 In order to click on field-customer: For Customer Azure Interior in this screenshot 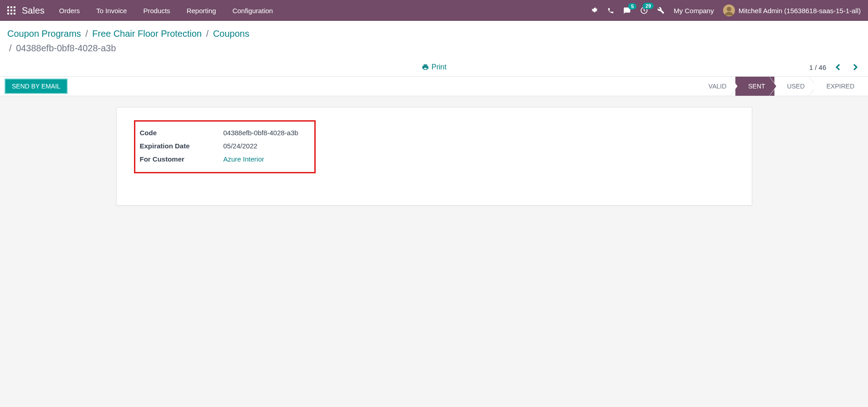, I will do `click(225, 159)`.